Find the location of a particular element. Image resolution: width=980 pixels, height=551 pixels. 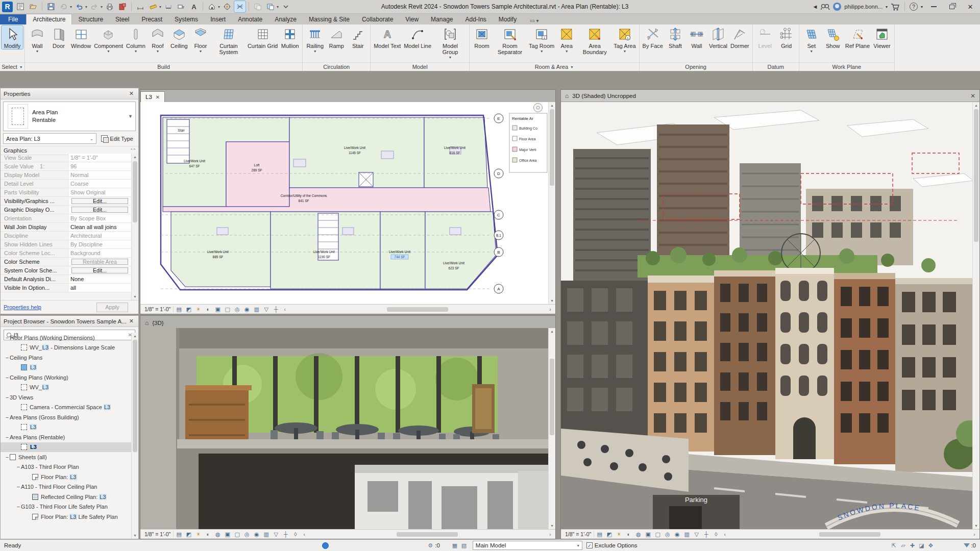

tab-analyze: Analyze is located at coordinates (286, 19).